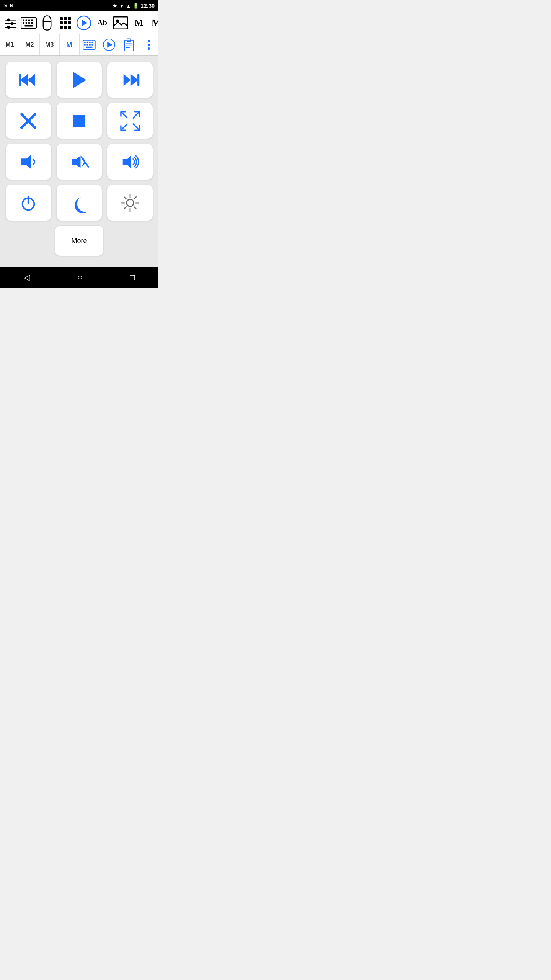  I want to click on previous-track-button, so click(28, 80).